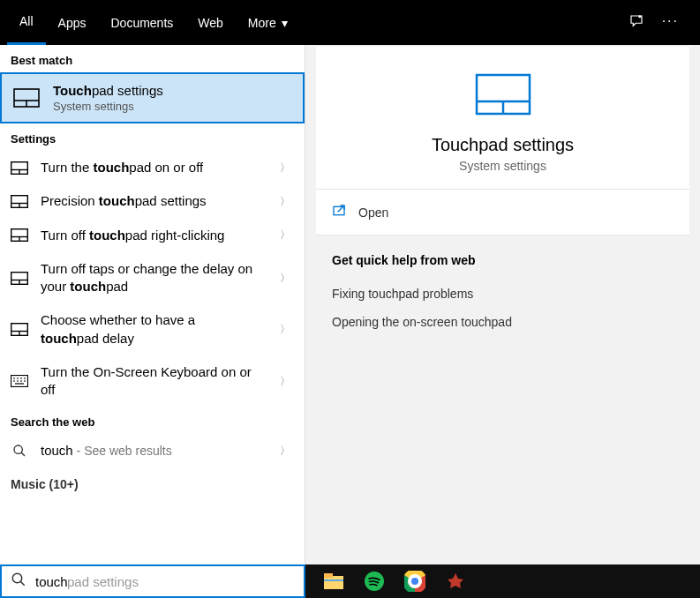  I want to click on tab-more-label: More, so click(262, 23).